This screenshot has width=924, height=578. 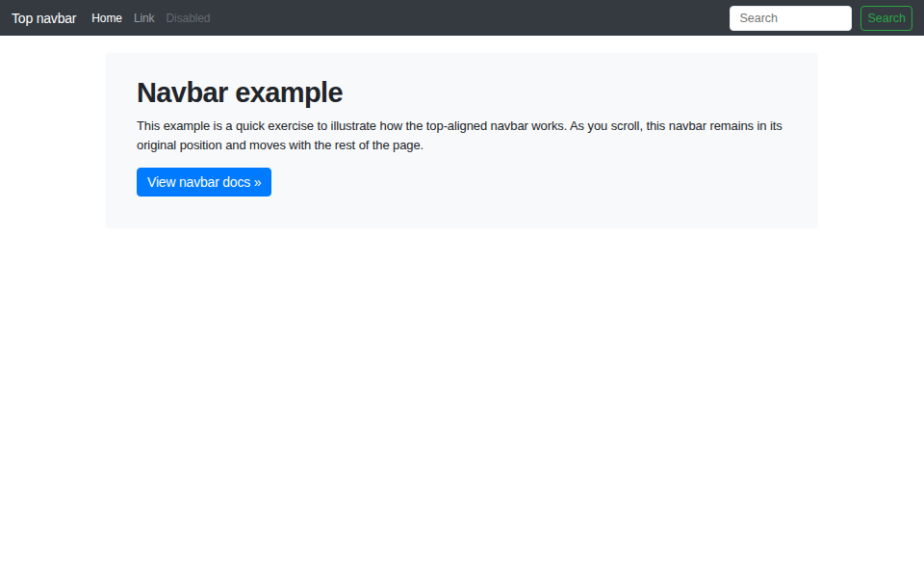 What do you see at coordinates (462, 136) in the screenshot?
I see `intro-paragraph: This example is a quick exercise to illu…` at bounding box center [462, 136].